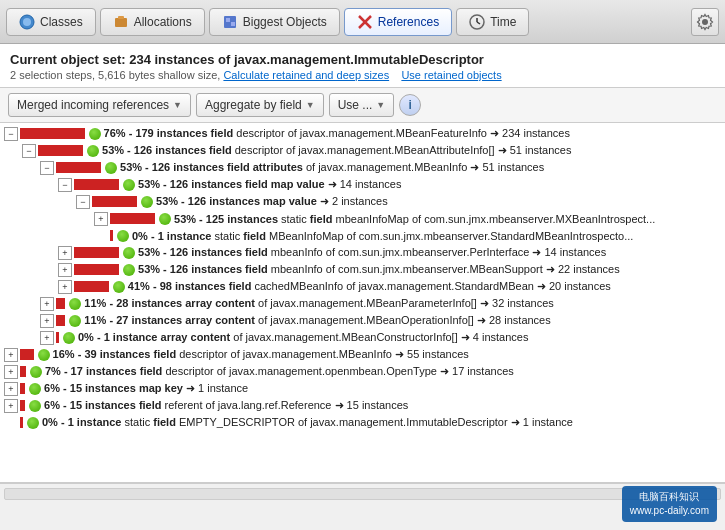 The width and height of the screenshot is (725, 530). Describe the element at coordinates (306, 75) in the screenshot. I see `calc-link: Calculate retained and deep sizes` at that location.